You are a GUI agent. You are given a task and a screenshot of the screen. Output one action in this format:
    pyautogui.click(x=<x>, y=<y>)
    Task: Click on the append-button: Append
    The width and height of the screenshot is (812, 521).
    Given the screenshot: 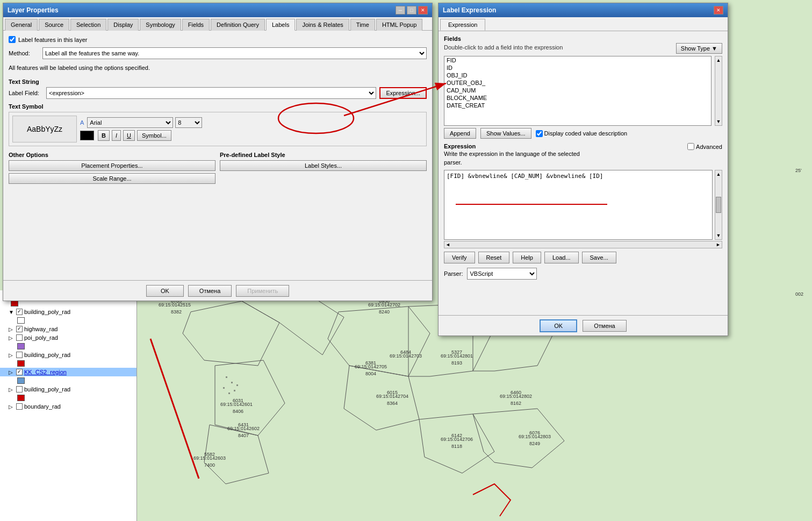 What is the action you would take?
    pyautogui.click(x=460, y=133)
    